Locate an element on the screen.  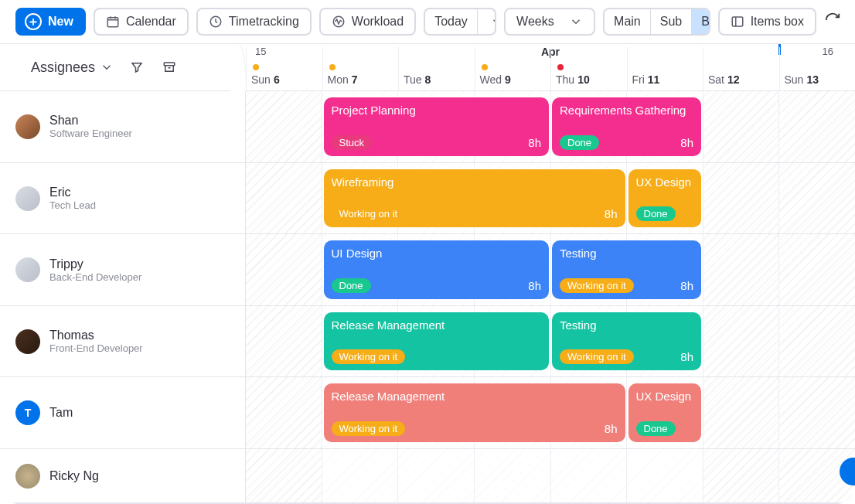
day-header-cell: Tue8 is located at coordinates (436, 69).